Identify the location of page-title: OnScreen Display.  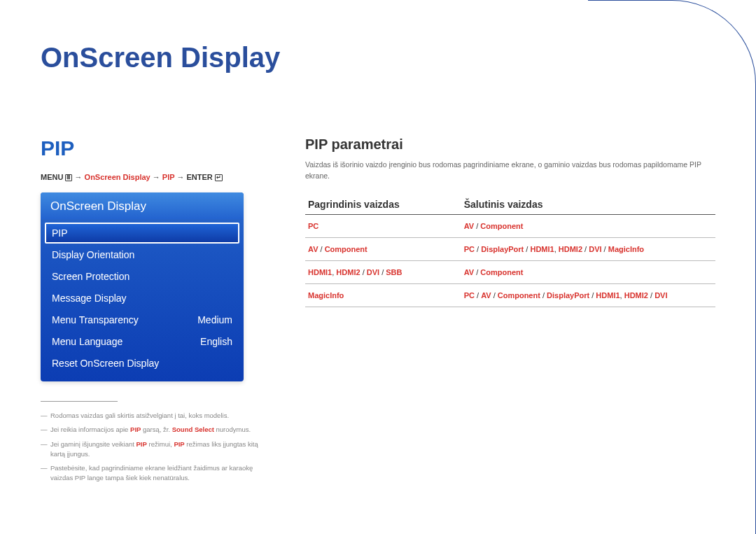
(378, 57).